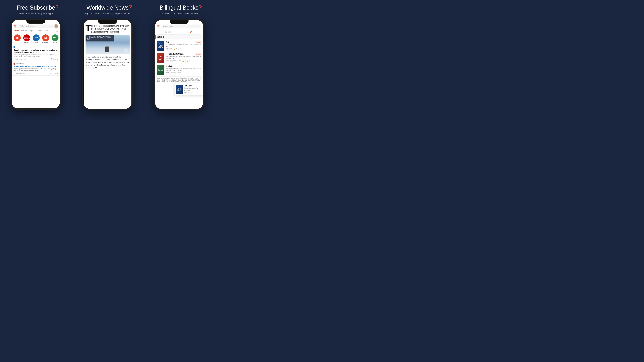 The image size is (644, 362). Describe the element at coordinates (46, 38) in the screenshot. I see `channel-nintendo-icon: n1` at that location.